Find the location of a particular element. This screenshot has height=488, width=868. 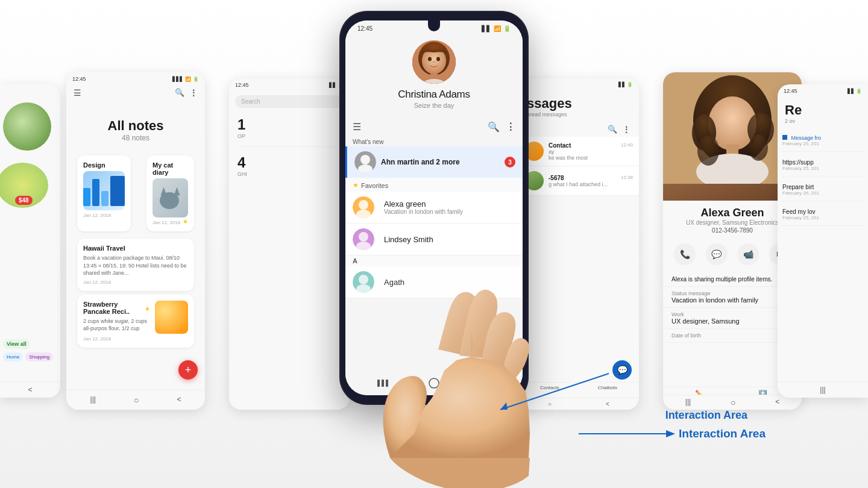

messages-title: ssages is located at coordinates (579, 104).